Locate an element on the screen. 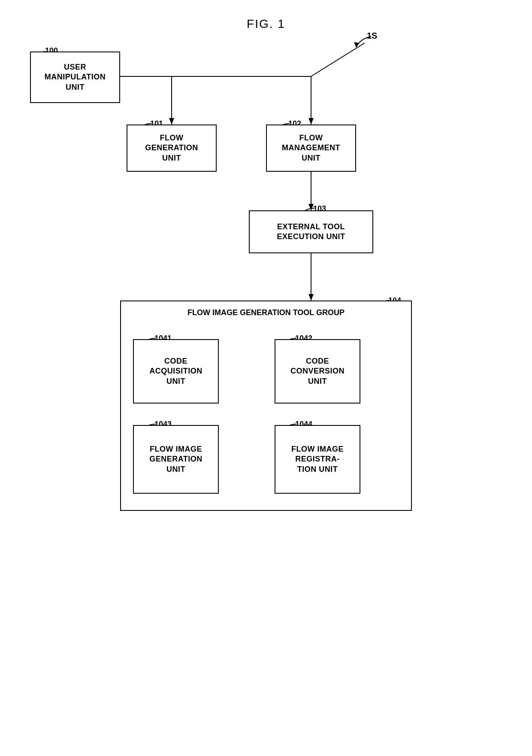 Image resolution: width=532 pixels, height=756 pixels. flow-image-registration-unit: FLOW IMAGE REGISTRA- TION UNIT is located at coordinates (317, 459).